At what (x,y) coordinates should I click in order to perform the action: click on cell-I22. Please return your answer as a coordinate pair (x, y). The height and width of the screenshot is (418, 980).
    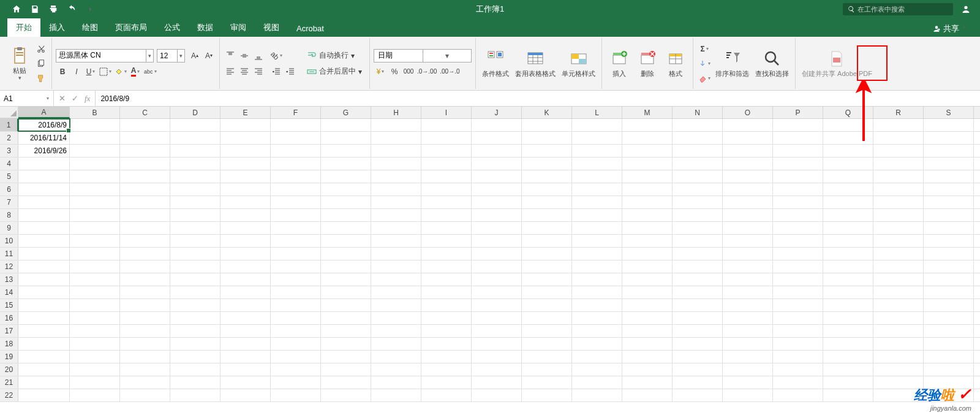
    Looking at the image, I should click on (447, 395).